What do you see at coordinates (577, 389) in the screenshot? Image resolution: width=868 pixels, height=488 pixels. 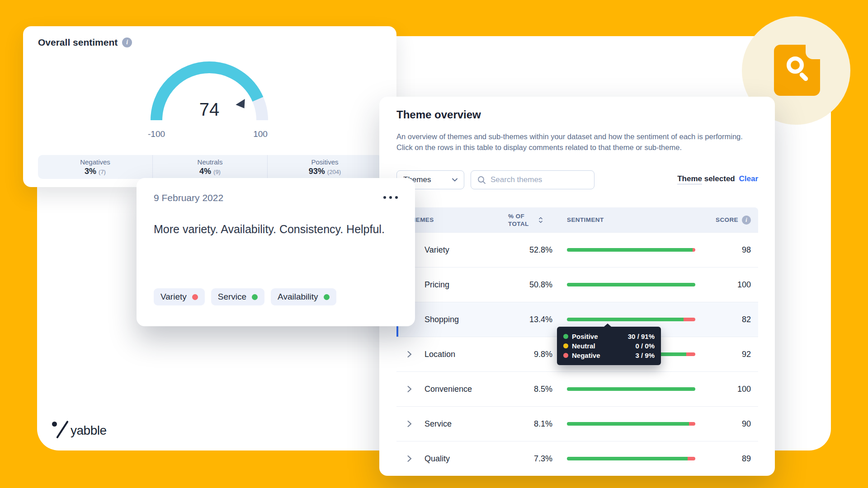 I see `table-row: Convenience 8.5% 100` at bounding box center [577, 389].